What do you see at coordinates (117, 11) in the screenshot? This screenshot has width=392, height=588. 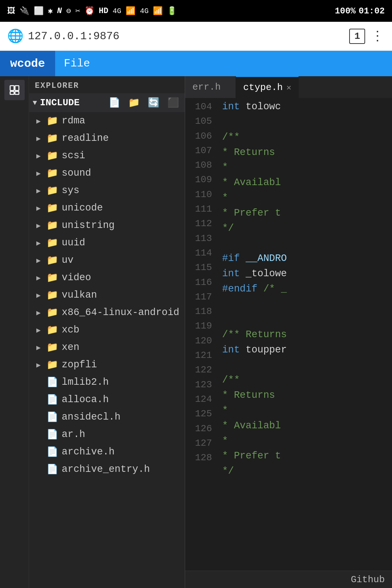 I see `4g-label1: 4G` at bounding box center [117, 11].